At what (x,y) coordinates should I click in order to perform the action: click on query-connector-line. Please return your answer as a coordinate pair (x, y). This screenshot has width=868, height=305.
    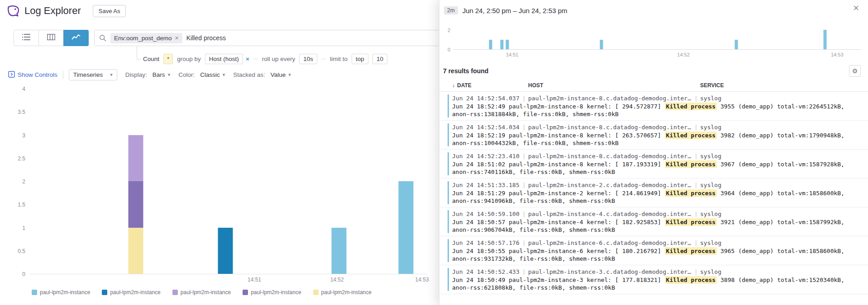
    Looking at the image, I should click on (138, 53).